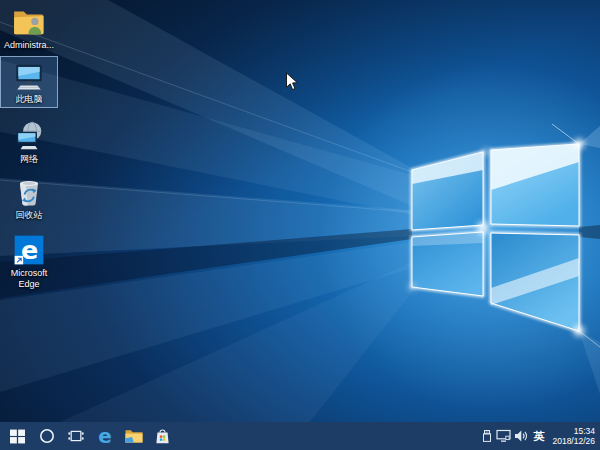 This screenshot has height=450, width=600. I want to click on task-view-button, so click(76, 436).